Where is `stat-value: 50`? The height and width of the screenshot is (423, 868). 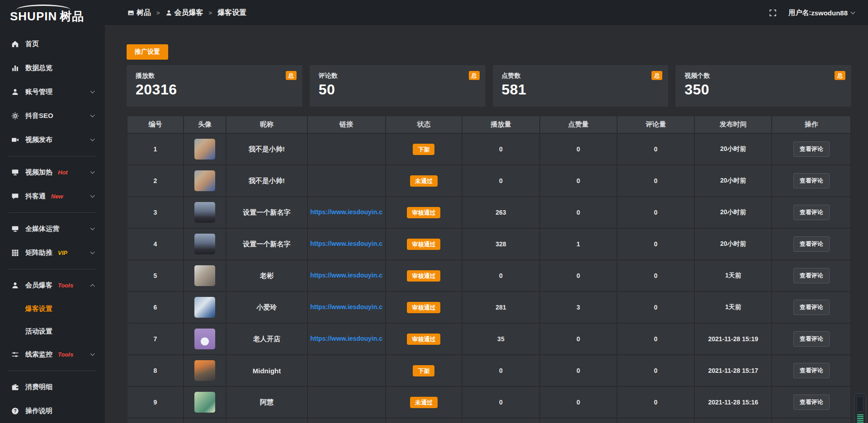
stat-value: 50 is located at coordinates (398, 89).